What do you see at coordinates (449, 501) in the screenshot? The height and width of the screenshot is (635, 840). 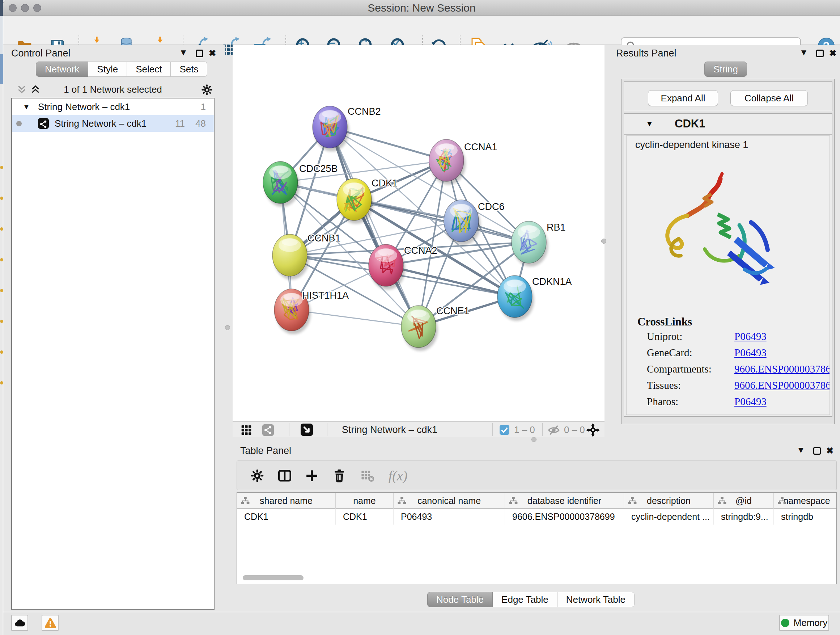 I see `column-header-canonical-name: canonical name` at bounding box center [449, 501].